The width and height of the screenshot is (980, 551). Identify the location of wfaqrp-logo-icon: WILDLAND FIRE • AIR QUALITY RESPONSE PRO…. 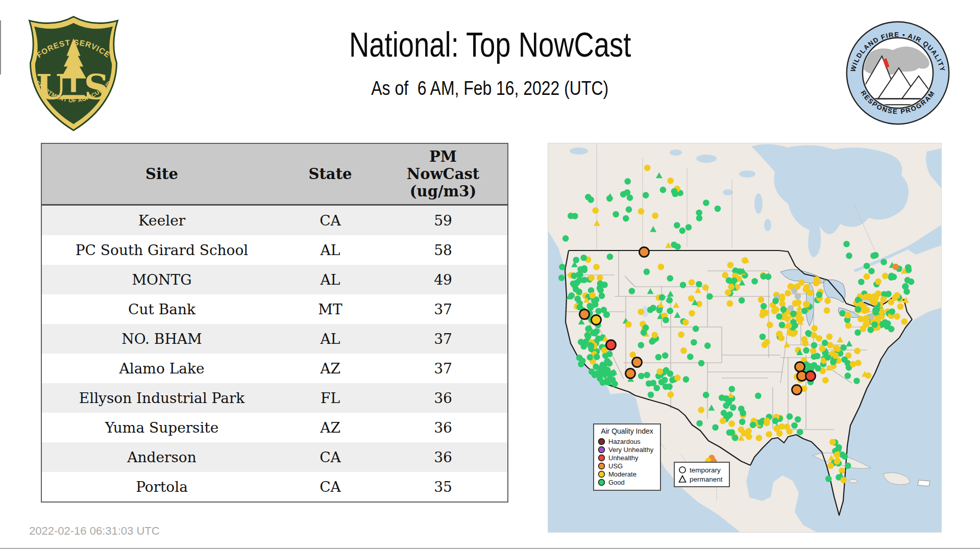
(898, 73).